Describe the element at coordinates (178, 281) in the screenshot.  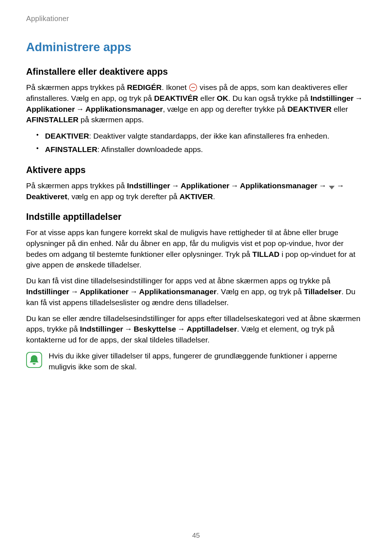
I see `text: Du kan få vist dine tilladelsesindstilli…` at that location.